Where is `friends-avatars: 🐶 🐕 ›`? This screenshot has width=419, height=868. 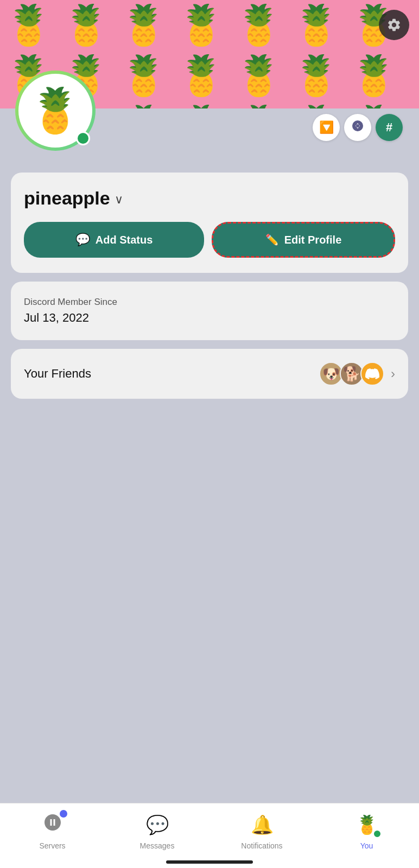 friends-avatars: 🐶 🐕 › is located at coordinates (357, 374).